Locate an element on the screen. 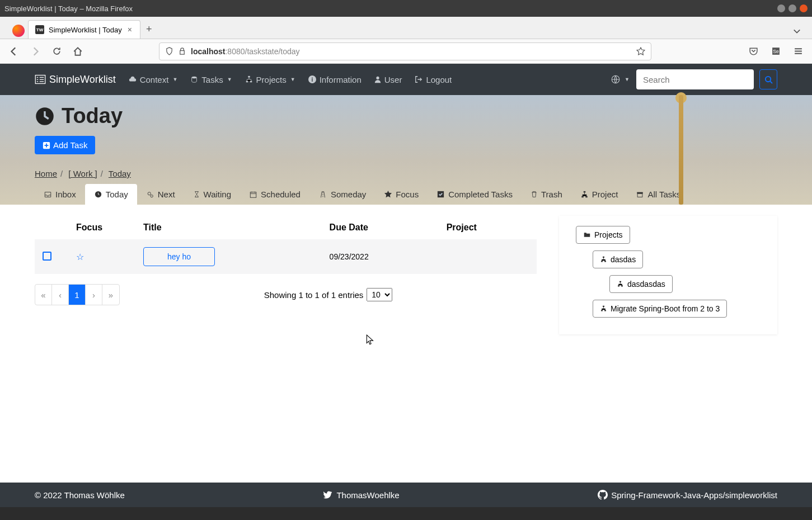  nav-context: Context▼ is located at coordinates (153, 79).